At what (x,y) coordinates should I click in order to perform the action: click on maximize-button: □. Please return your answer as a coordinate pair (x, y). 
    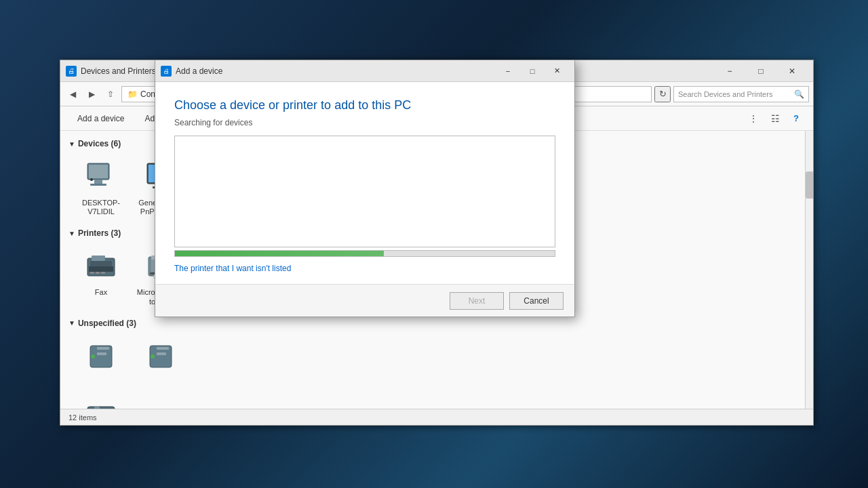
    Looking at the image, I should click on (761, 71).